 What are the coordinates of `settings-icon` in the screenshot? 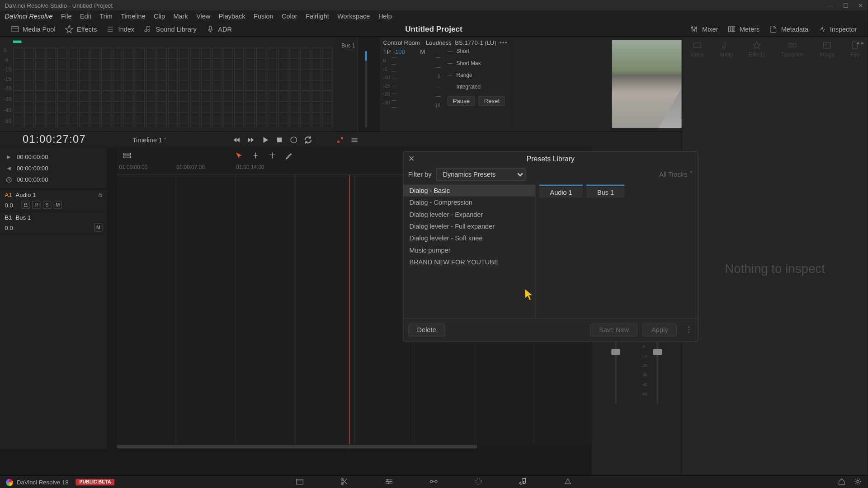 It's located at (858, 482).